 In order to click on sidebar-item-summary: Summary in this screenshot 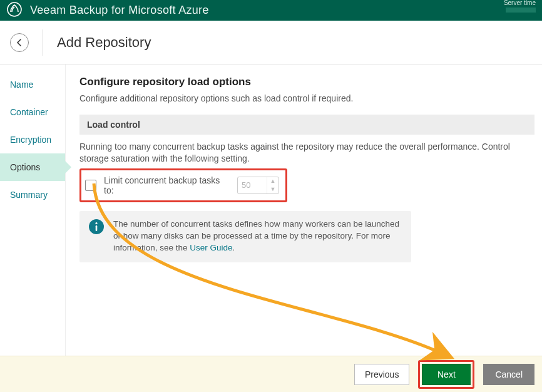, I will do `click(33, 195)`.